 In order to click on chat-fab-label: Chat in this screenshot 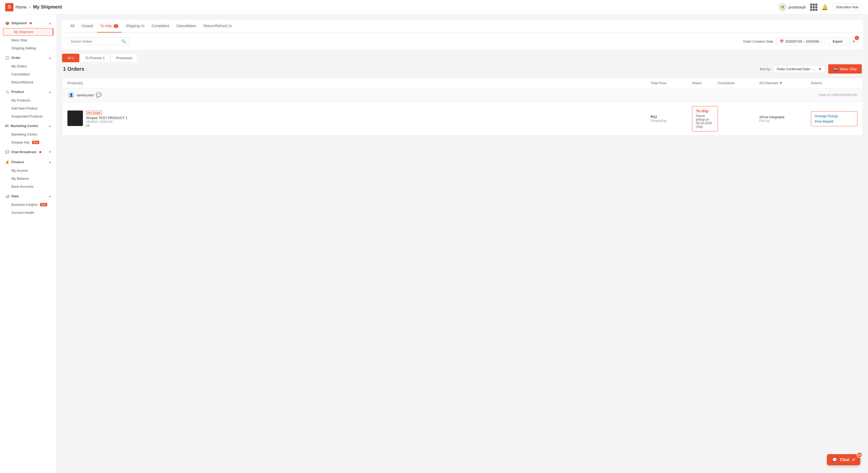, I will do `click(844, 460)`.